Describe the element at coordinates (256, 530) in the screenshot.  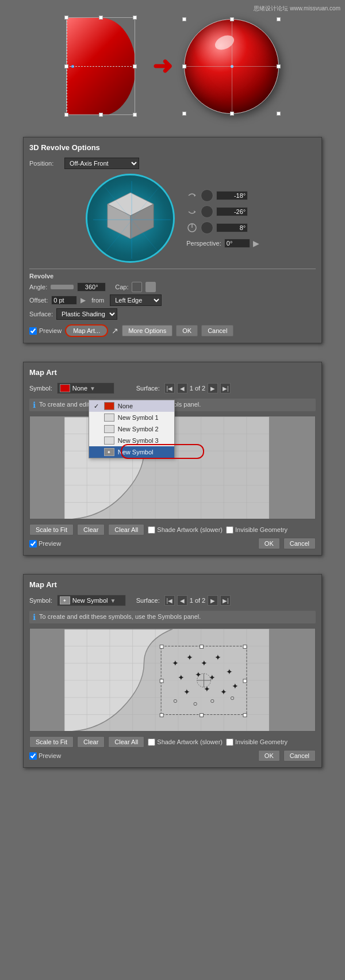
I see `invisible-checkbox-label-1: Invisible Geometry` at that location.